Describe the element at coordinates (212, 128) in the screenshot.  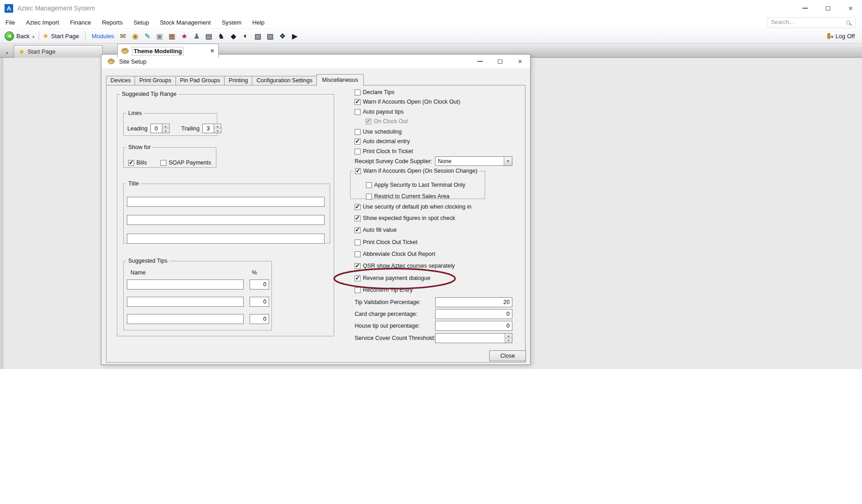
I see `trailing-stepper` at that location.